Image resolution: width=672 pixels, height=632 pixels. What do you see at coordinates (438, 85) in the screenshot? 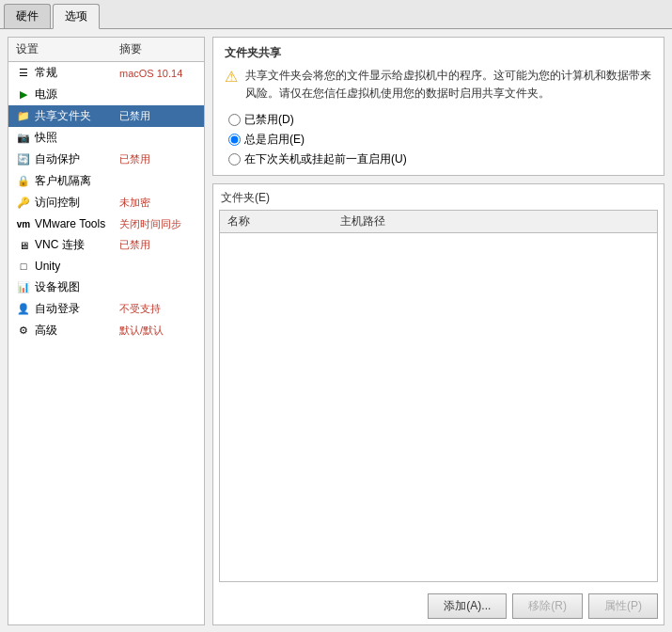
I see `warning-content: ⚠ 共享文件夹会将您的文件显示给虚拟机中的程序。这可能为您的计算机和数据带来风险…` at bounding box center [438, 85].